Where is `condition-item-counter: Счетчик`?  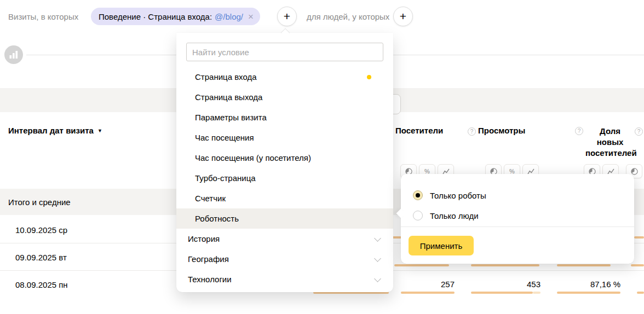
condition-item-counter: Счетчик is located at coordinates (285, 198).